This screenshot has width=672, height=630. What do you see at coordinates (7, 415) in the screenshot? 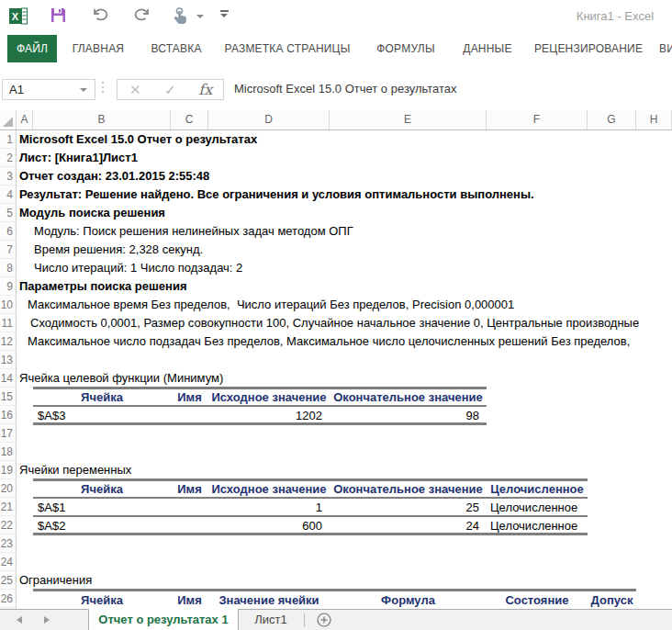
I see `row-header-16: 16` at bounding box center [7, 415].